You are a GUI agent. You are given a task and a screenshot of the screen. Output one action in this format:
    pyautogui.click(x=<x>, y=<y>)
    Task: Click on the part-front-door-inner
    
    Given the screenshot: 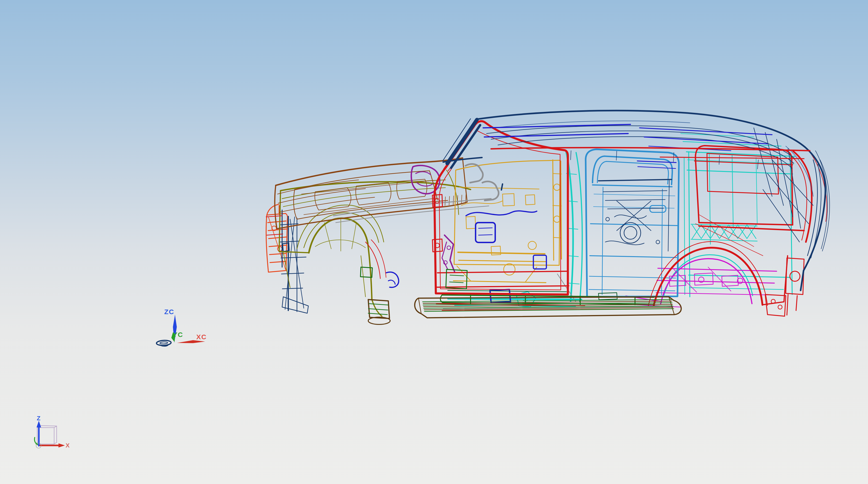 What is the action you would take?
    pyautogui.click(x=507, y=221)
    